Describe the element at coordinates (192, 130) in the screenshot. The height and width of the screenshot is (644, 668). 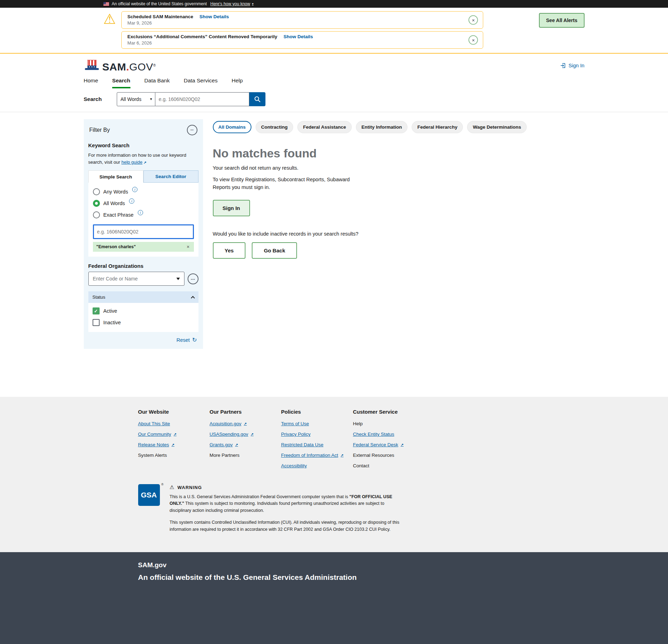
I see `minus-icon: –` at that location.